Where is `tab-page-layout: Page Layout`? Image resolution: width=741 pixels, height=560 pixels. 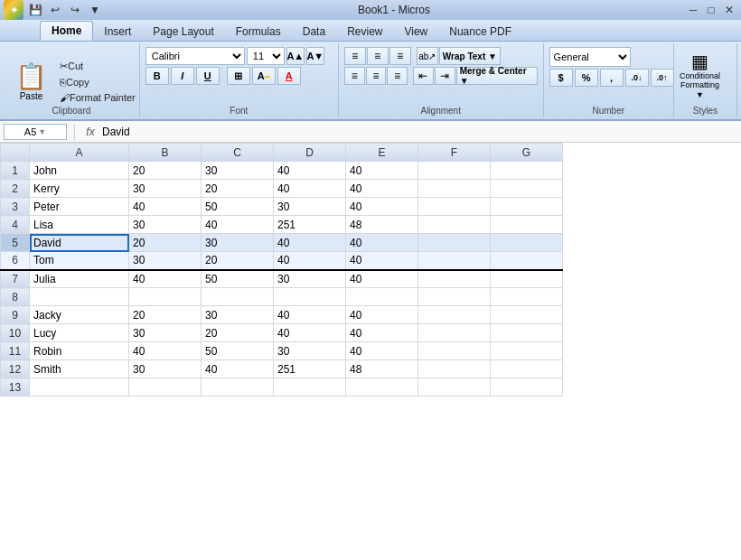 tab-page-layout: Page Layout is located at coordinates (183, 32).